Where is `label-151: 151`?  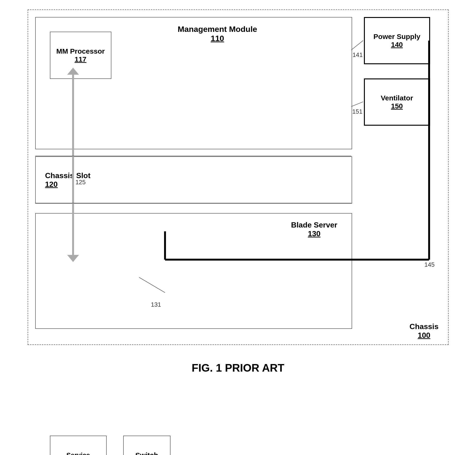 label-151: 151 is located at coordinates (357, 112).